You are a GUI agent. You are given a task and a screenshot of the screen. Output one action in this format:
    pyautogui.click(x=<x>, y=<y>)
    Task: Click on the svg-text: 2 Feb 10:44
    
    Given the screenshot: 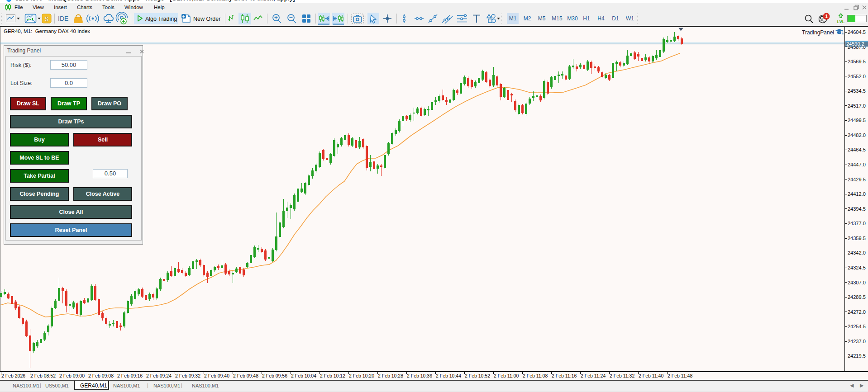 What is the action you would take?
    pyautogui.click(x=448, y=376)
    